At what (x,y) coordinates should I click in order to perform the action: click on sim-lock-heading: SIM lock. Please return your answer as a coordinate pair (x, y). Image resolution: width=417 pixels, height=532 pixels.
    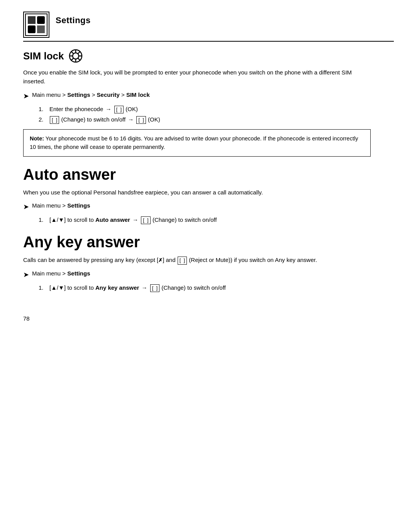
    Looking at the image, I should click on (43, 56).